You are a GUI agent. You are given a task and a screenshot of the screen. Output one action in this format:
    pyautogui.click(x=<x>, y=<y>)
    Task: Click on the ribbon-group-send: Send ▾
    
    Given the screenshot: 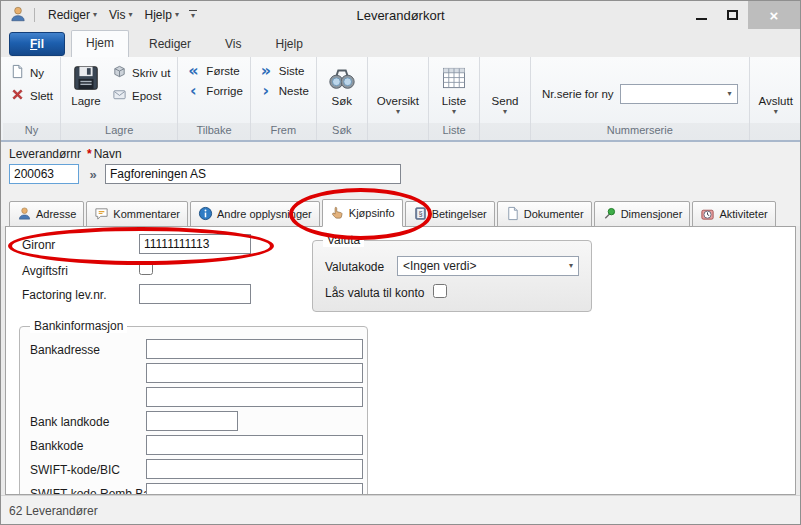 What is the action you would take?
    pyautogui.click(x=506, y=98)
    